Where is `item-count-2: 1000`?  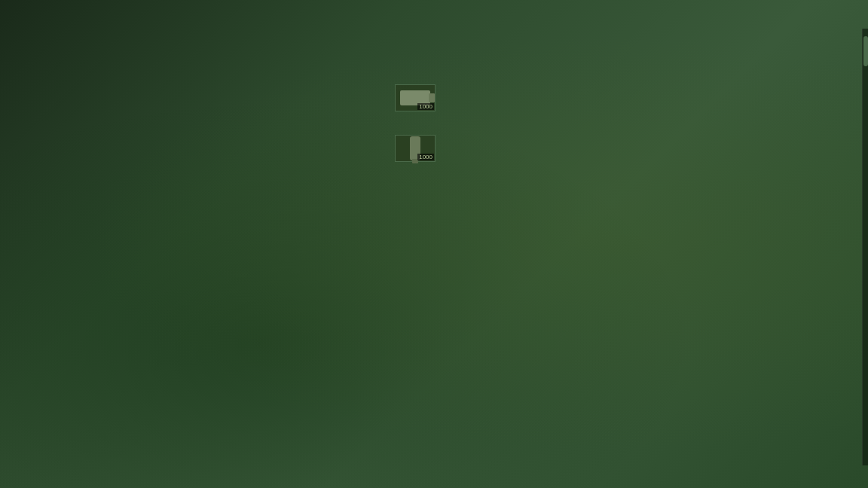 item-count-2: 1000 is located at coordinates (426, 157).